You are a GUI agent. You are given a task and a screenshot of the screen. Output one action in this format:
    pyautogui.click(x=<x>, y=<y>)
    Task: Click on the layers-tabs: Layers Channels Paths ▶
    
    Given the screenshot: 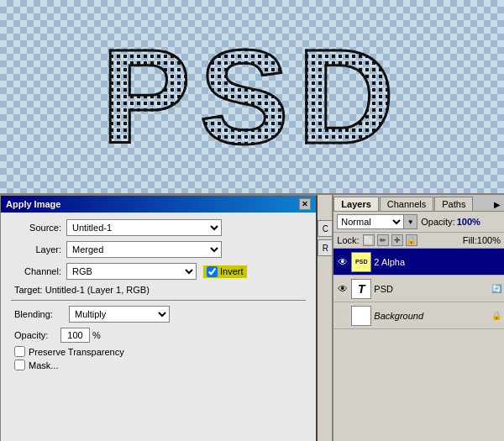 What is the action you would take?
    pyautogui.click(x=418, y=203)
    